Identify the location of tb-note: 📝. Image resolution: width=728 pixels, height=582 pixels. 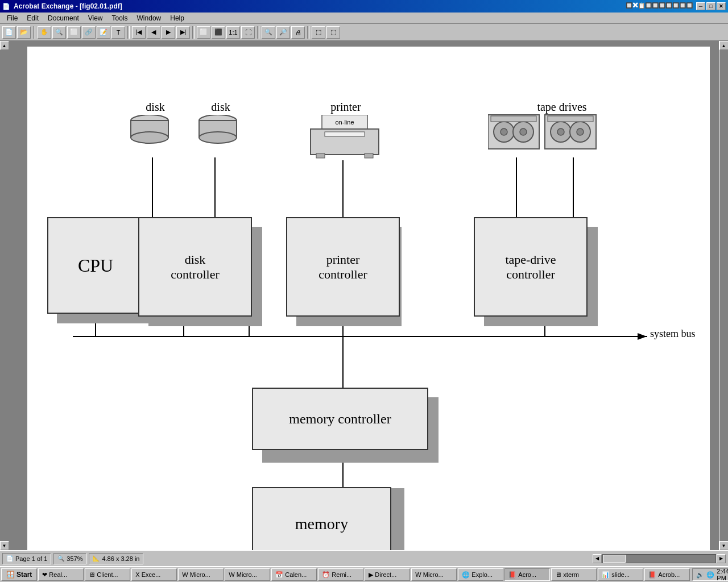
(104, 32).